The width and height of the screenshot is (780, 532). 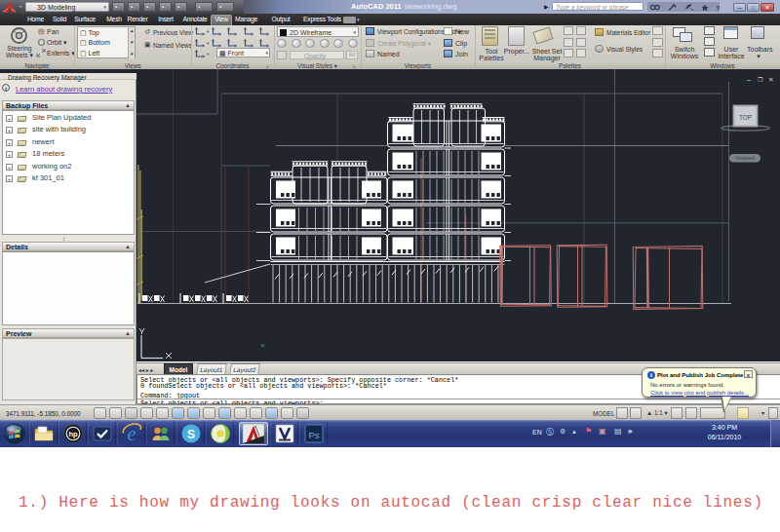 I want to click on svg-text: S, so click(x=190, y=434).